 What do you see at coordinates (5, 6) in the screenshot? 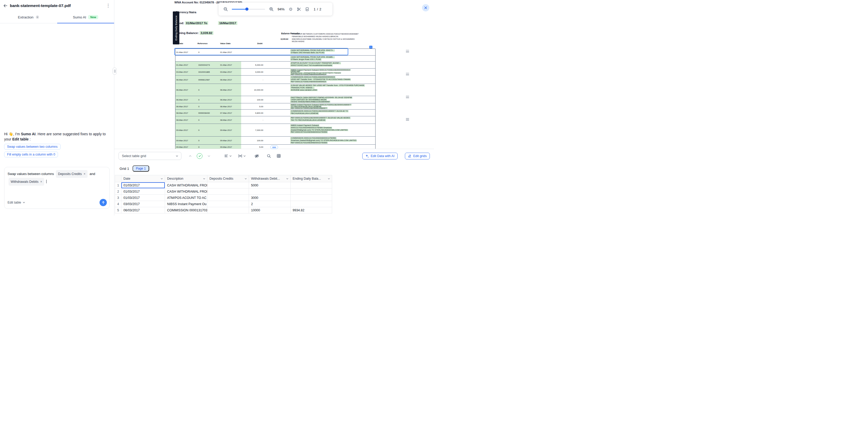
I see `back-button` at bounding box center [5, 6].